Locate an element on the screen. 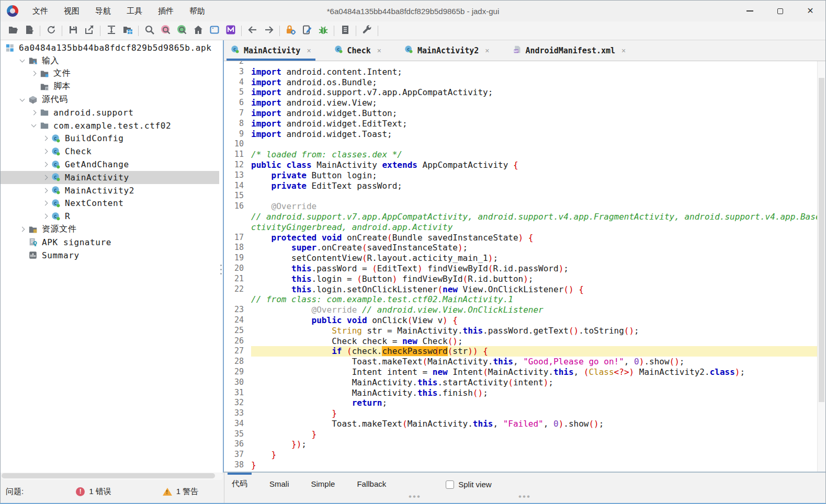 The image size is (826, 504). menu-item-工具: 工具 is located at coordinates (134, 11).